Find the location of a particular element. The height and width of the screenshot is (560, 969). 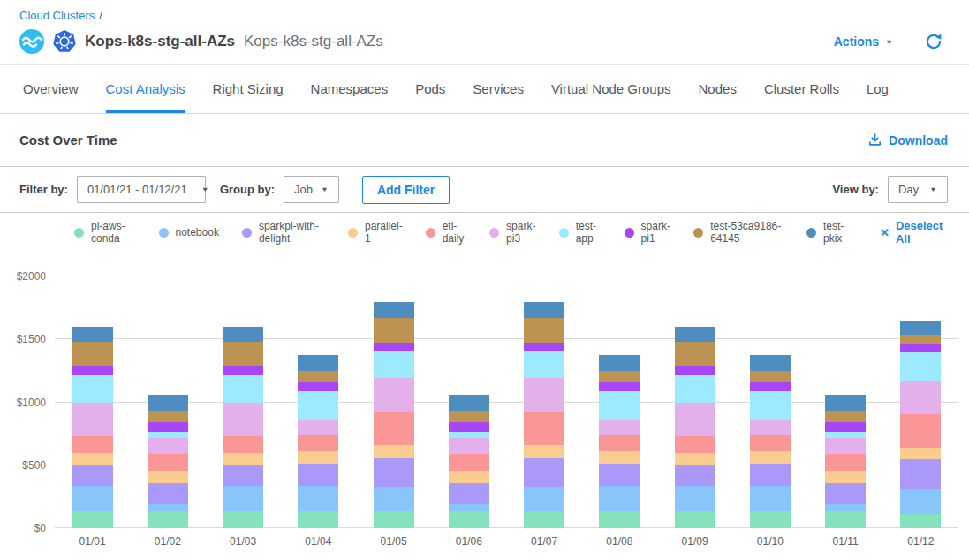

tab-right-sizing: Right Sizing is located at coordinates (248, 89).